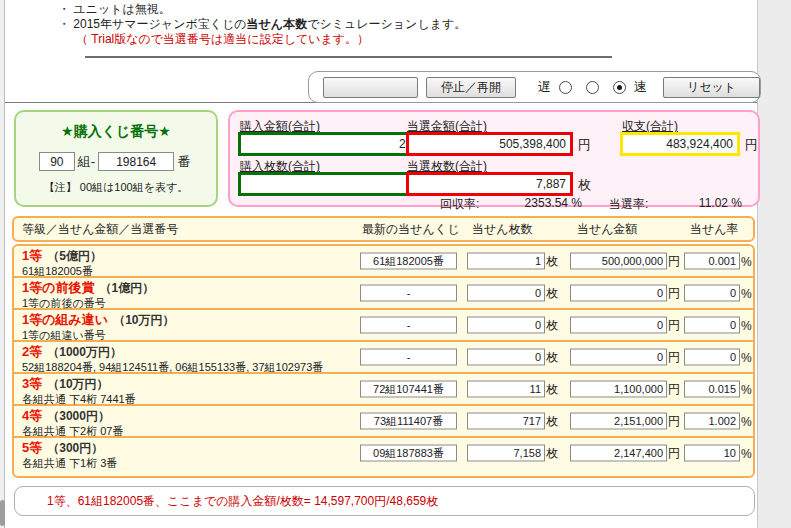 The height and width of the screenshot is (528, 791). What do you see at coordinates (72, 431) in the screenshot?
I see `winning-numbers: 各組共通 下2桁 07番` at bounding box center [72, 431].